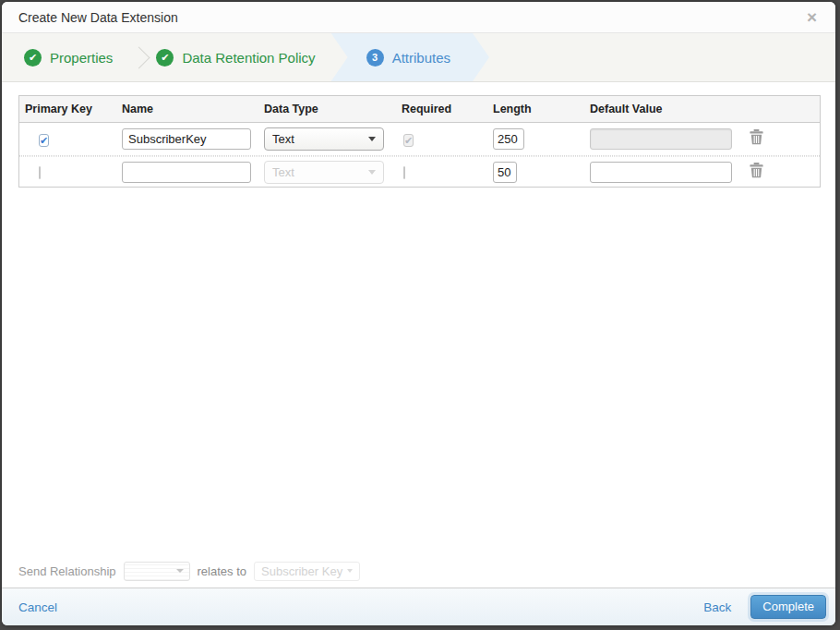 Image resolution: width=840 pixels, height=630 pixels. Describe the element at coordinates (408, 140) in the screenshot. I see `required-checkbox: ✔` at that location.